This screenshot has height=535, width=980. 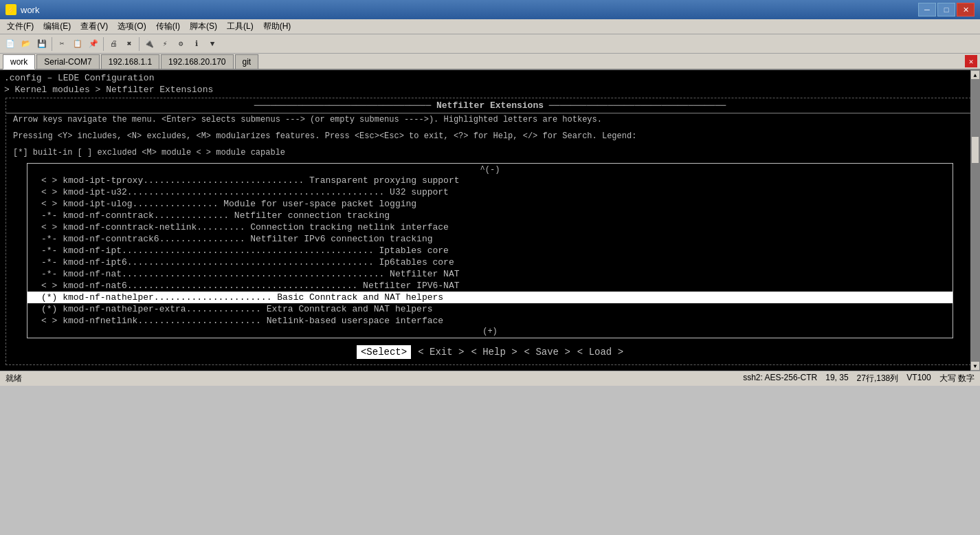 What do you see at coordinates (547, 352) in the screenshot?
I see `save-button: < Save >` at bounding box center [547, 352].